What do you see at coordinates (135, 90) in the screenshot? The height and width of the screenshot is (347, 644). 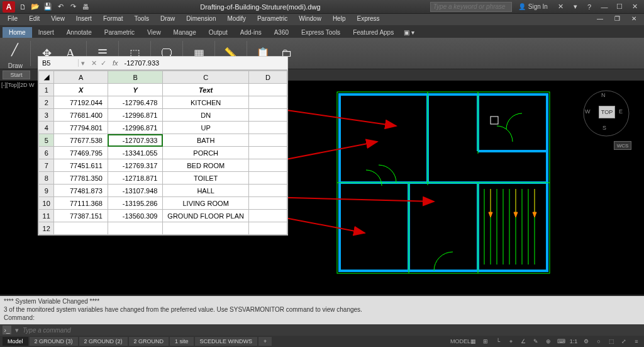 I see `header-y: Y` at bounding box center [135, 90].